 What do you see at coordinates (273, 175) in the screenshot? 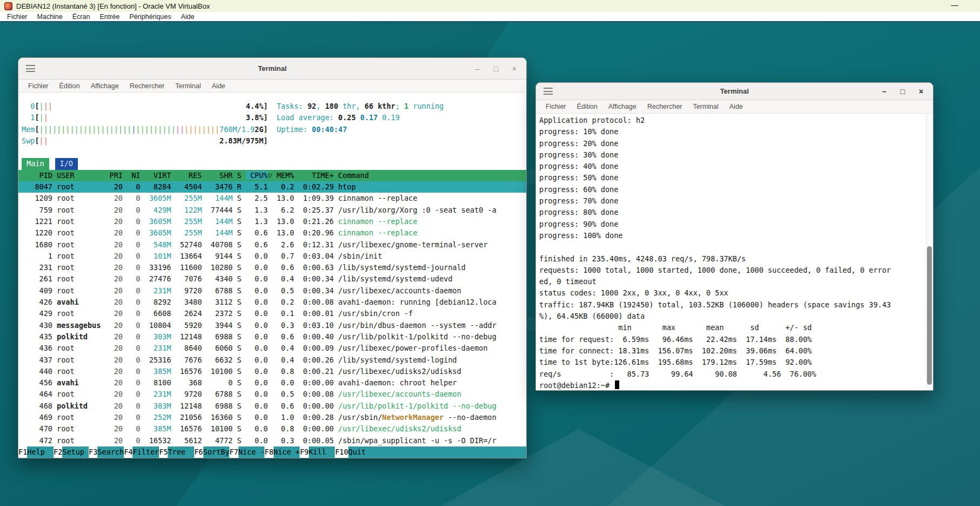
I see `htop-table-header: PID USER PRI NI VIRT RES SHR S CPU%▽ MEM…` at bounding box center [273, 175].